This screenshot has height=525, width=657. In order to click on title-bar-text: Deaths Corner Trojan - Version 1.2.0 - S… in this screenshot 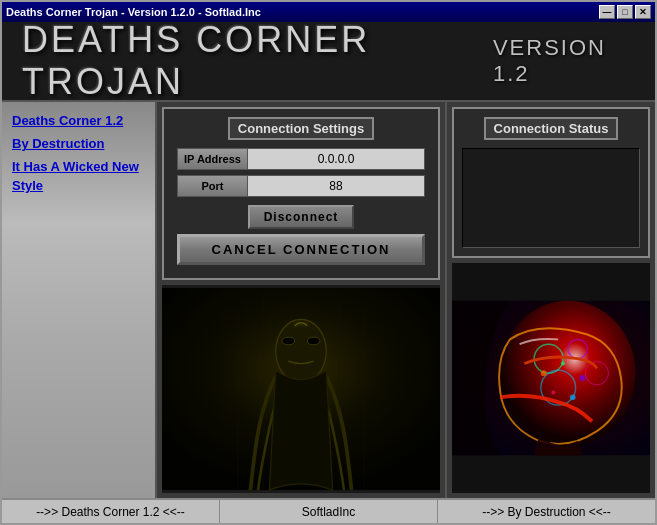, I will do `click(134, 12)`.